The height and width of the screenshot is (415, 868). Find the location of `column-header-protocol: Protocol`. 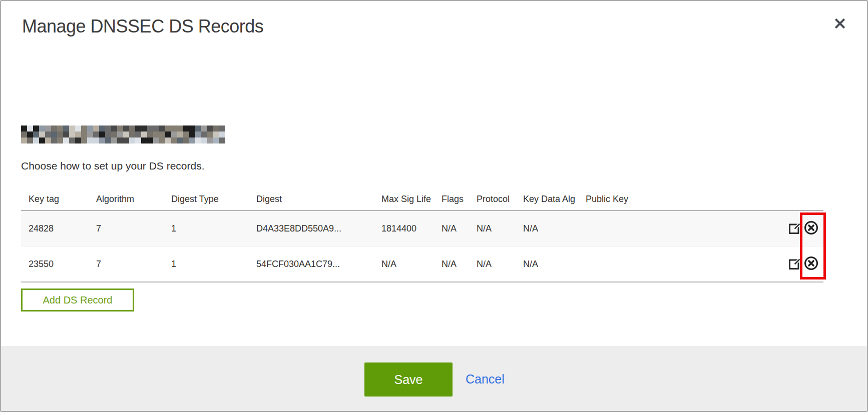

column-header-protocol: Protocol is located at coordinates (500, 199).